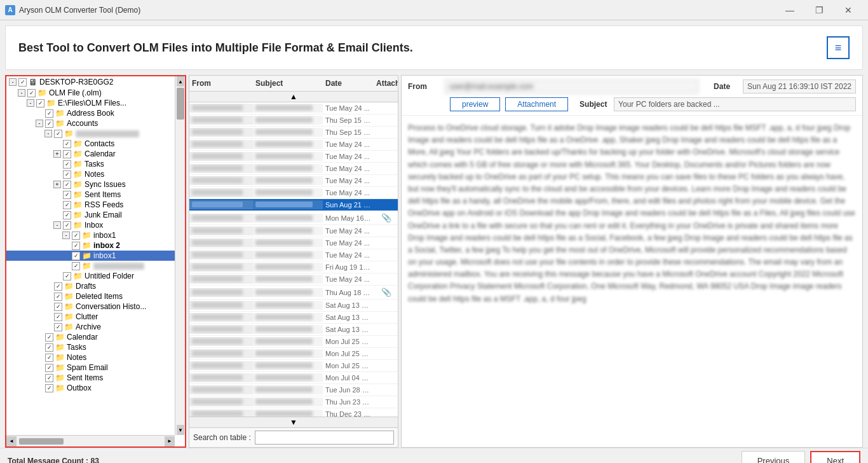 The height and width of the screenshot is (463, 868). What do you see at coordinates (180, 104) in the screenshot?
I see `vscroll-thumb` at bounding box center [180, 104].